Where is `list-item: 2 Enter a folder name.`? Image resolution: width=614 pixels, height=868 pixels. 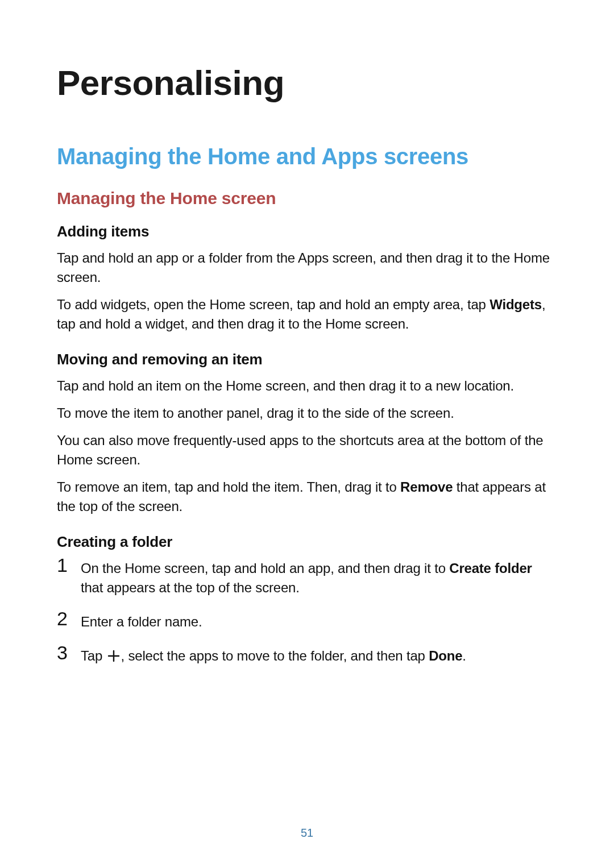
list-item: 2 Enter a folder name. is located at coordinates (307, 622).